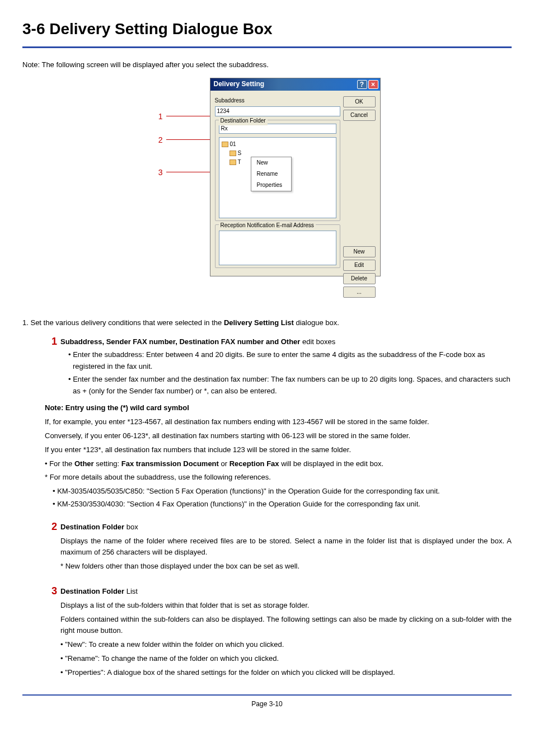  I want to click on more-button: ..., so click(359, 292).